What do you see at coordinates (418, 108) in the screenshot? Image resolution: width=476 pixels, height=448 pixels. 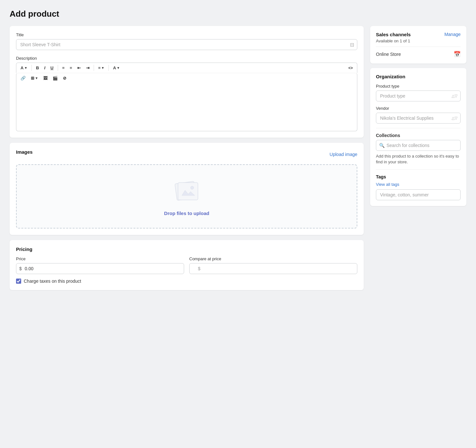 I see `vendor-label: Vendor` at bounding box center [418, 108].